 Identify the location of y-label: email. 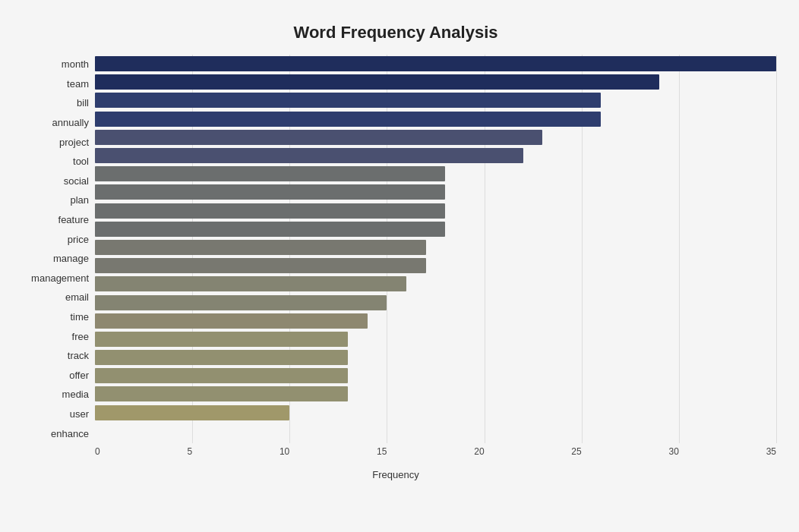
(77, 297).